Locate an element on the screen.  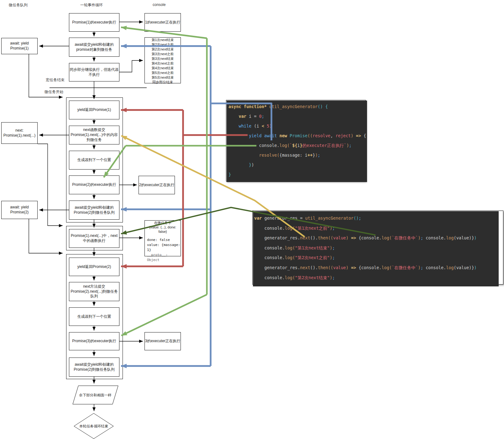
next-method-submit-line: next方法提交 is located at coordinates (94, 287).